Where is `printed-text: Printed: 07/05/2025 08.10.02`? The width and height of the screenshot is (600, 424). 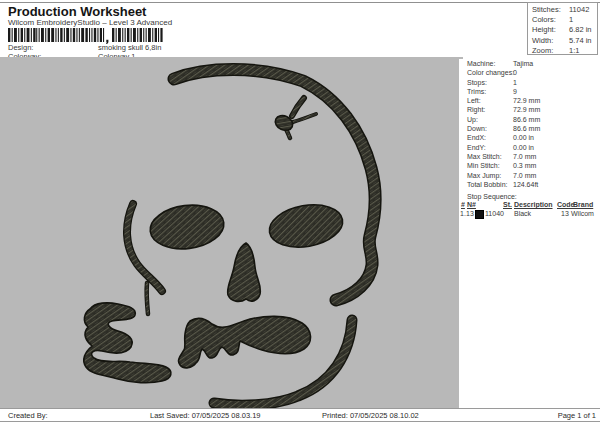
printed-text: Printed: 07/05/2025 08.10.02 is located at coordinates (370, 416).